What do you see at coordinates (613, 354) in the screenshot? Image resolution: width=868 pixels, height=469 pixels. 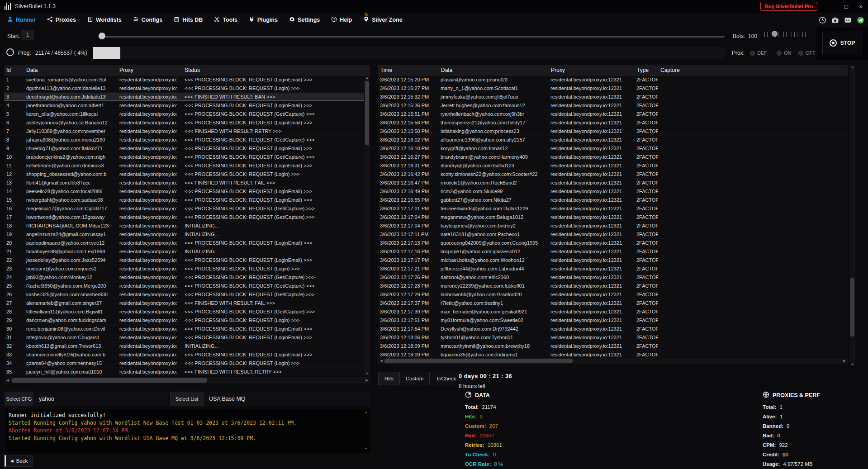 I see `table-row: 3/6/2023 12:18:09 PMbquarino35@yahoo.com…` at bounding box center [613, 354].